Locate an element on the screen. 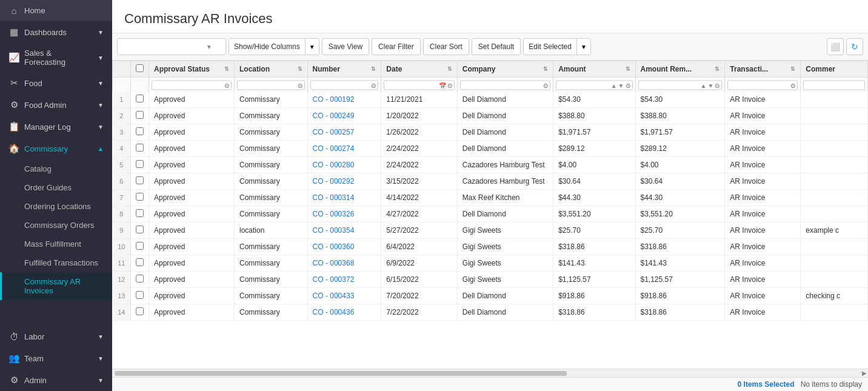 This screenshot has height=391, width=868. table-row: 5ApprovedCommissaryCO - 0002802/24/2022C… is located at coordinates (490, 165).